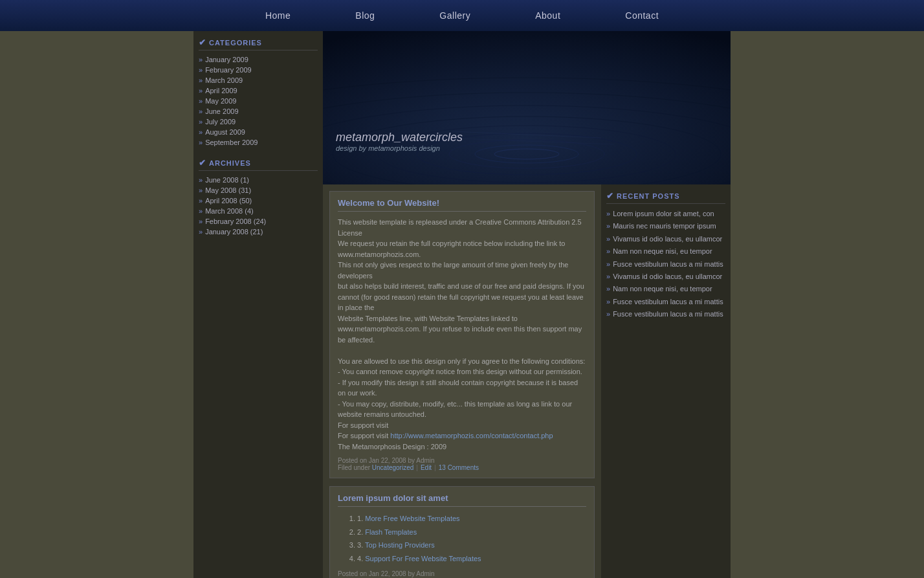  I want to click on post-2-title: Lorem ipsum dolor sit amet, so click(462, 500).